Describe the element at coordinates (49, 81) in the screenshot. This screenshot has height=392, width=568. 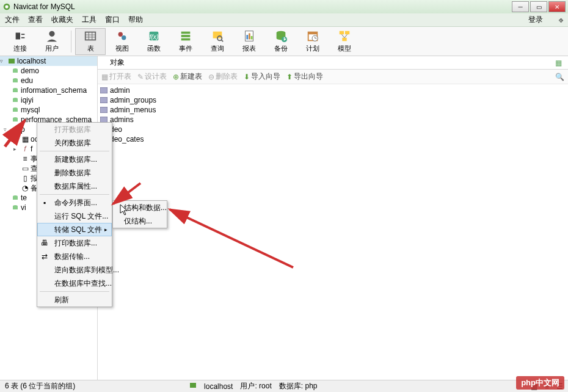
I see `tree-db: edu` at that location.